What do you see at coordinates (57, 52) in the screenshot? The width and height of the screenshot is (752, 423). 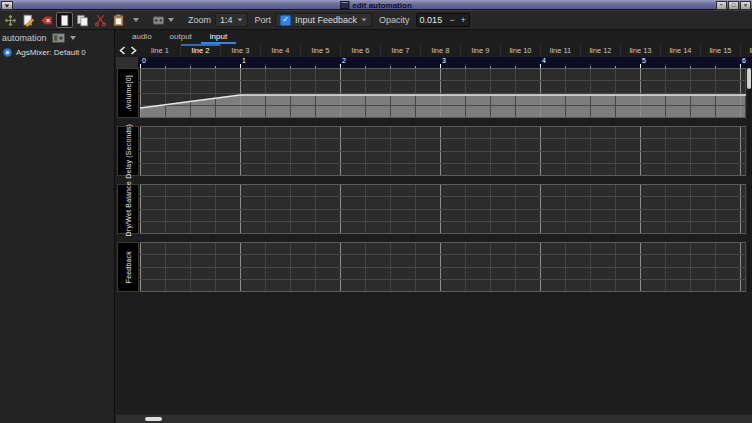 I see `machine-list: AgsMixer: Default 0` at bounding box center [57, 52].